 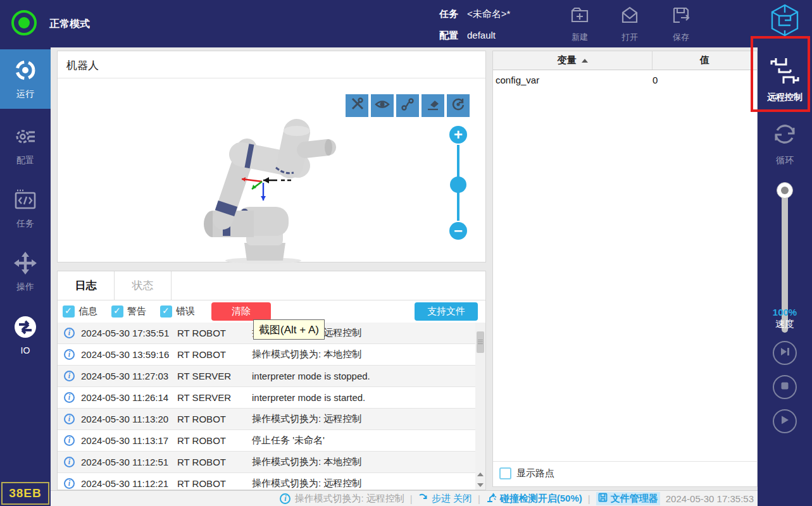 I want to click on loop-icon, so click(x=785, y=135).